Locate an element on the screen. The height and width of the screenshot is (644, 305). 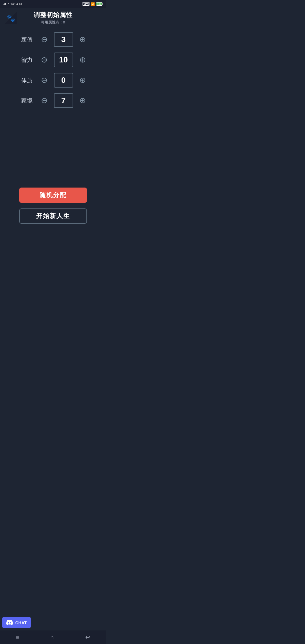
bottom-area: 随机分配 开始新人生 is located at coordinates (53, 208).